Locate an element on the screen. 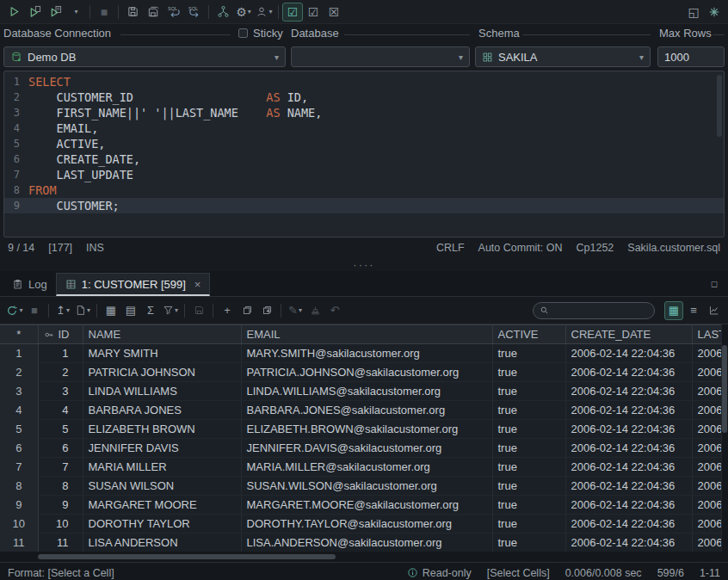  horizontal-scrollbar-thumb is located at coordinates (187, 557).